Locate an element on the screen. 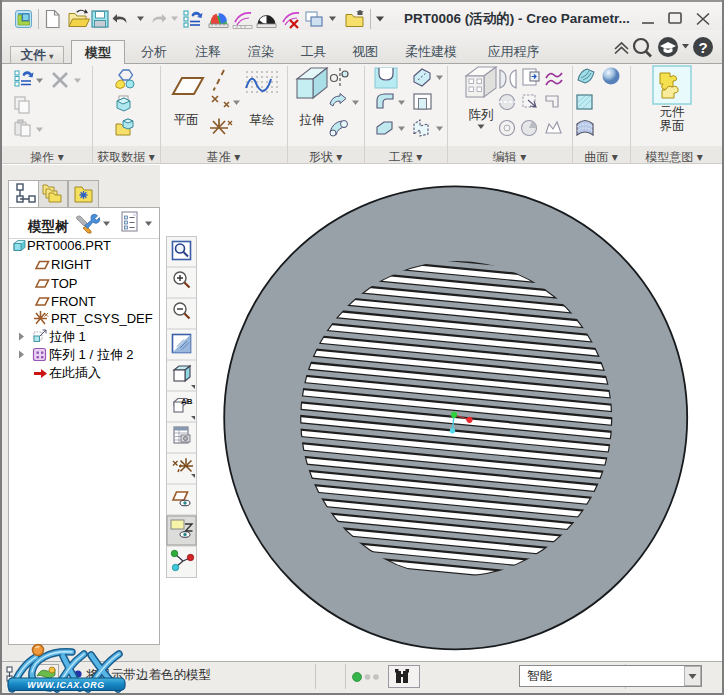 This screenshot has height=695, width=724. svg-text: FRONT is located at coordinates (74, 302).